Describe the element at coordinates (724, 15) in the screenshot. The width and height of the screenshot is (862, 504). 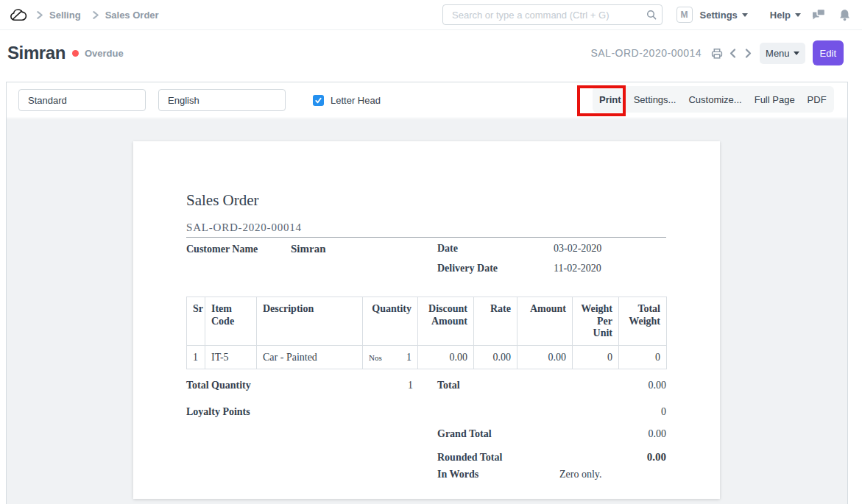
I see `settings-menu: Settings` at that location.